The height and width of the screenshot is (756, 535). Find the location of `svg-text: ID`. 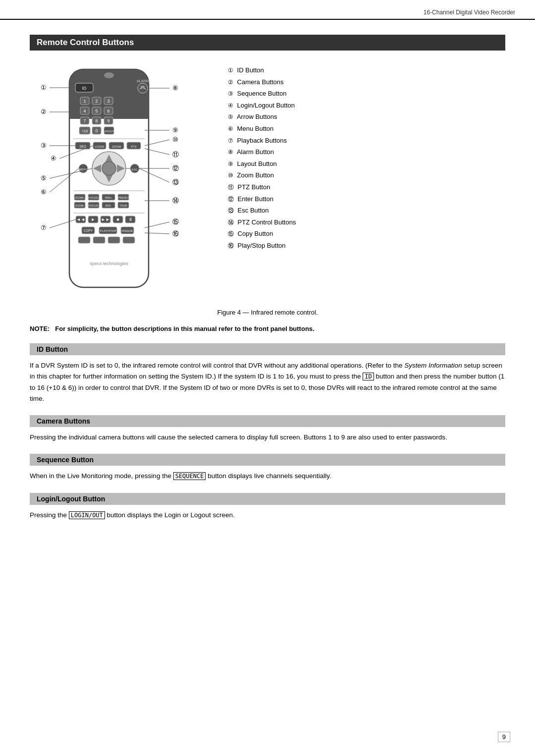

svg-text: ID is located at coordinates (85, 88).